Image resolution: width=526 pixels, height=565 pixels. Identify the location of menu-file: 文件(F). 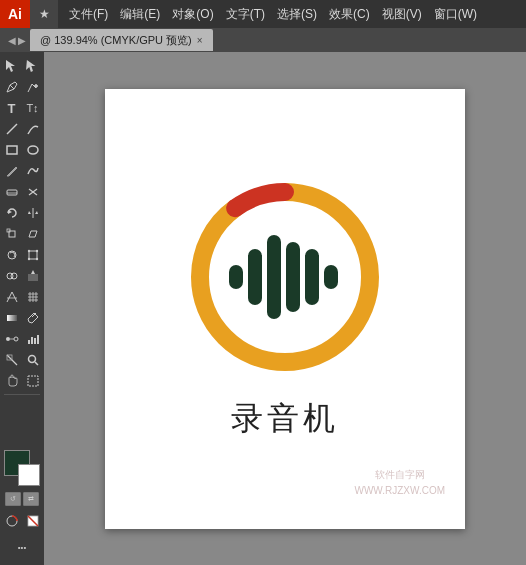
(88, 14).